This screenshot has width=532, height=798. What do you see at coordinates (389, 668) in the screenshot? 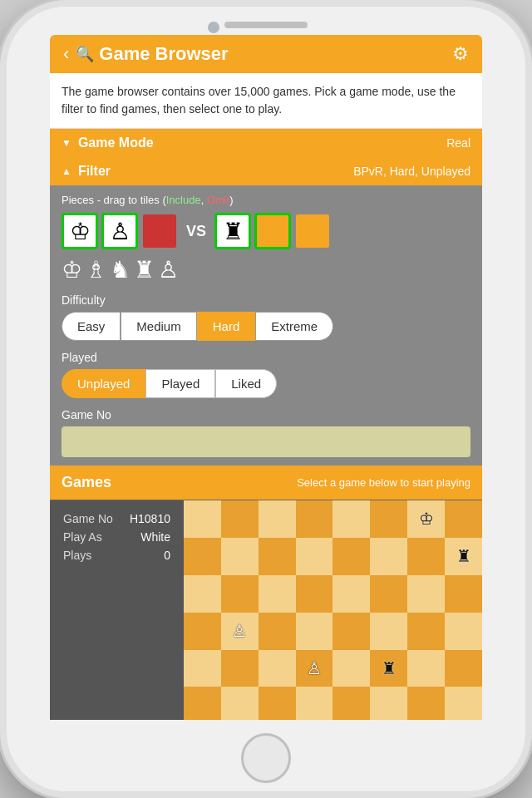
I see `cell-4-5: ♜` at bounding box center [389, 668].